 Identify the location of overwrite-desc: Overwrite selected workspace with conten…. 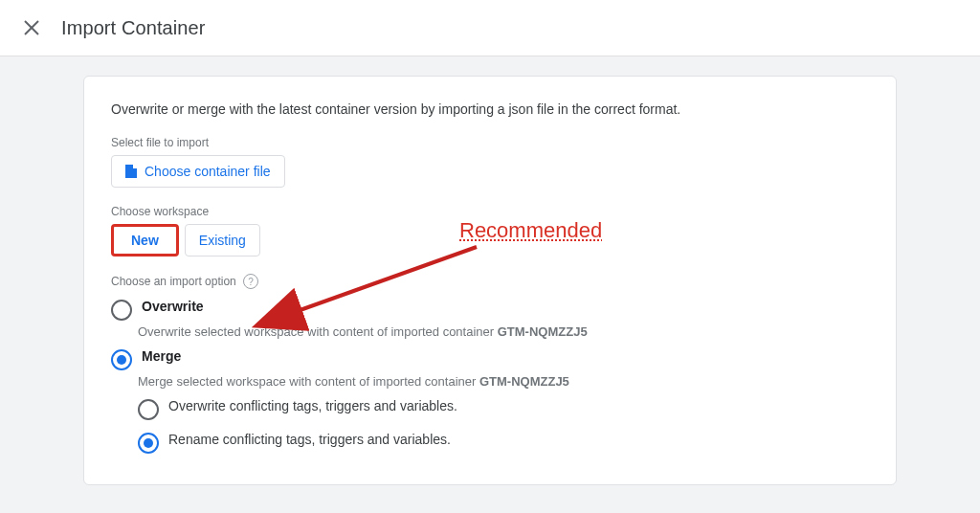
(503, 331).